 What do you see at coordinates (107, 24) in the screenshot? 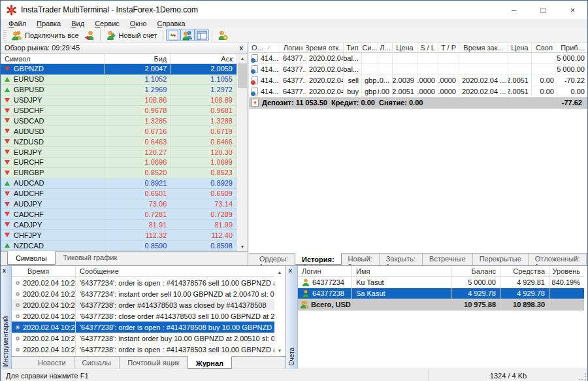
I see `menu-item: Сервис` at bounding box center [107, 24].